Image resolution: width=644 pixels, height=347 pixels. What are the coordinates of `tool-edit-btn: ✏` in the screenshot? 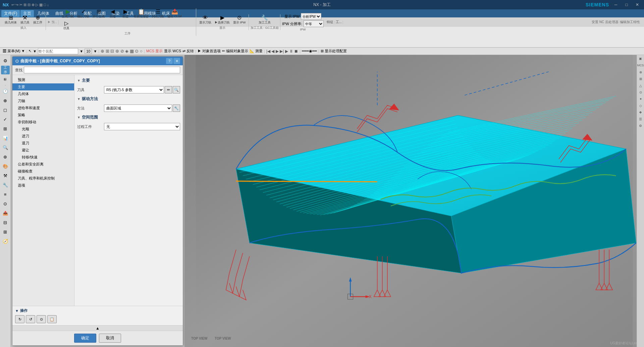 It's located at (168, 90).